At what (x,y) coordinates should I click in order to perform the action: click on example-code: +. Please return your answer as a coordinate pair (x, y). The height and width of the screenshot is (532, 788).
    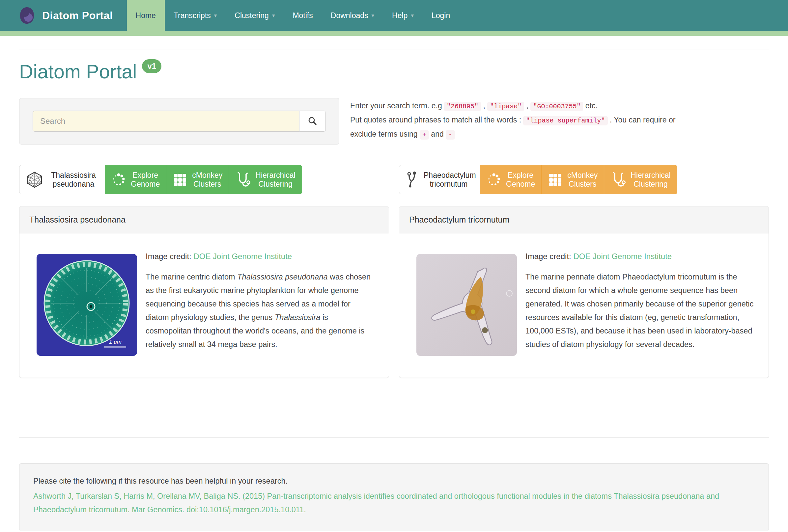
    Looking at the image, I should click on (425, 135).